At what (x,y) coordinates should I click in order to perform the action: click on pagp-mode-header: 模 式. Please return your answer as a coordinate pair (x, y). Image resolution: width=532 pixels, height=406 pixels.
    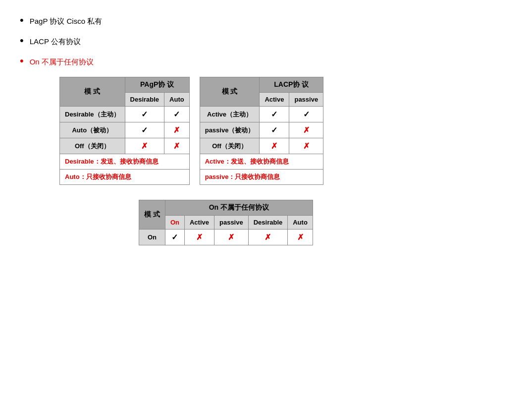
    Looking at the image, I should click on (93, 92).